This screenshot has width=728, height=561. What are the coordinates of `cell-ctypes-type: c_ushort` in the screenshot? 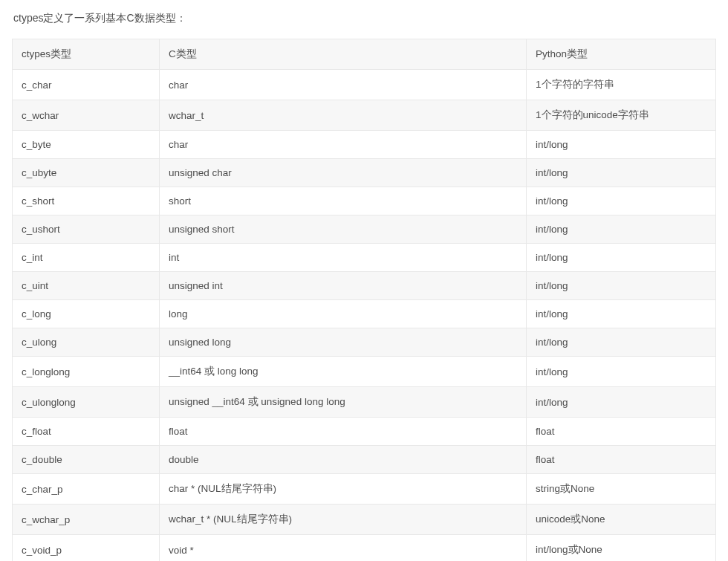 It's located at (86, 230).